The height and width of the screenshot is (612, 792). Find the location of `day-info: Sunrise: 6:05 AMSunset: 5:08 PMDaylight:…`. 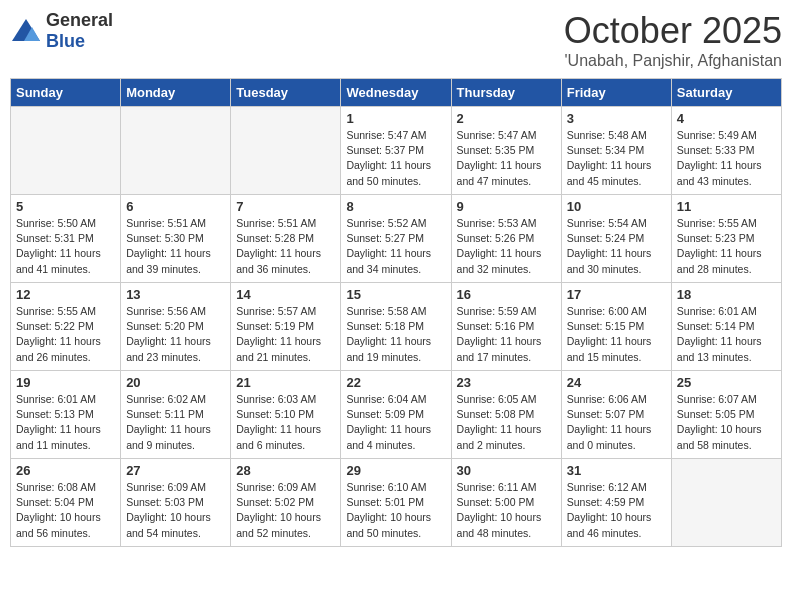

day-info: Sunrise: 6:05 AMSunset: 5:08 PMDaylight:… is located at coordinates (506, 422).